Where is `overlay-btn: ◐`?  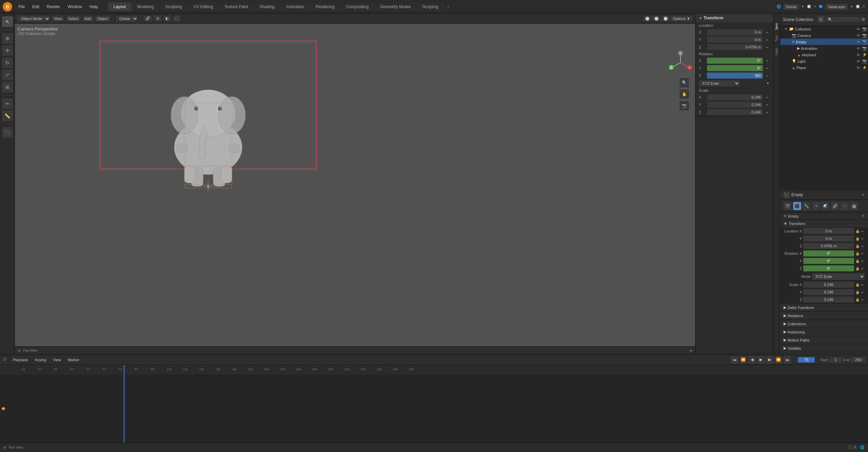 overlay-btn: ◐ is located at coordinates (167, 18).